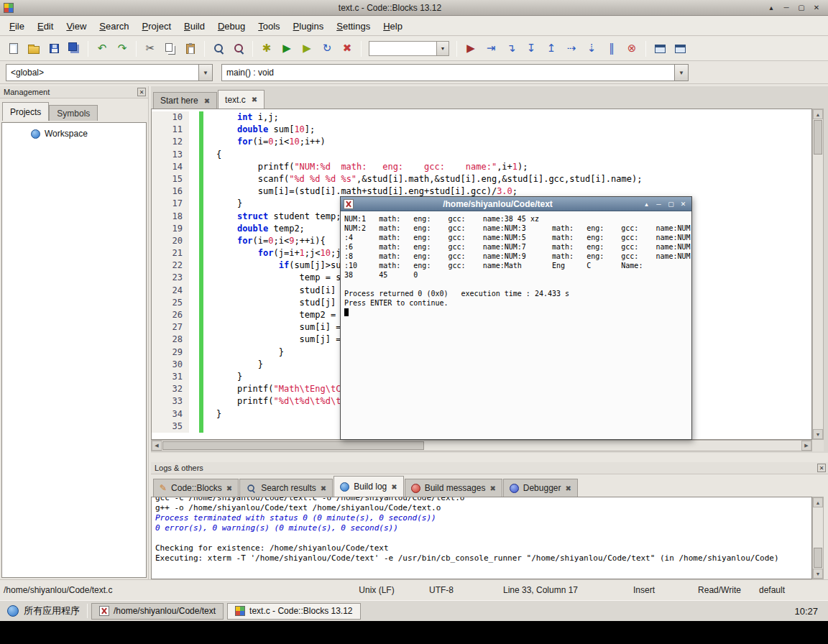 The image size is (828, 644). Describe the element at coordinates (307, 49) in the screenshot. I see `build-and-run-icon: ▶` at that location.